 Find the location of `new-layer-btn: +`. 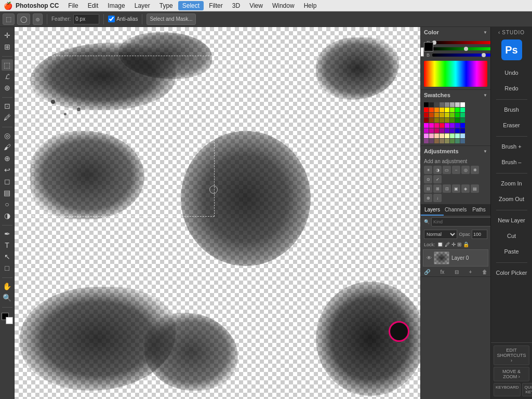

new-layer-btn: + is located at coordinates (471, 272).